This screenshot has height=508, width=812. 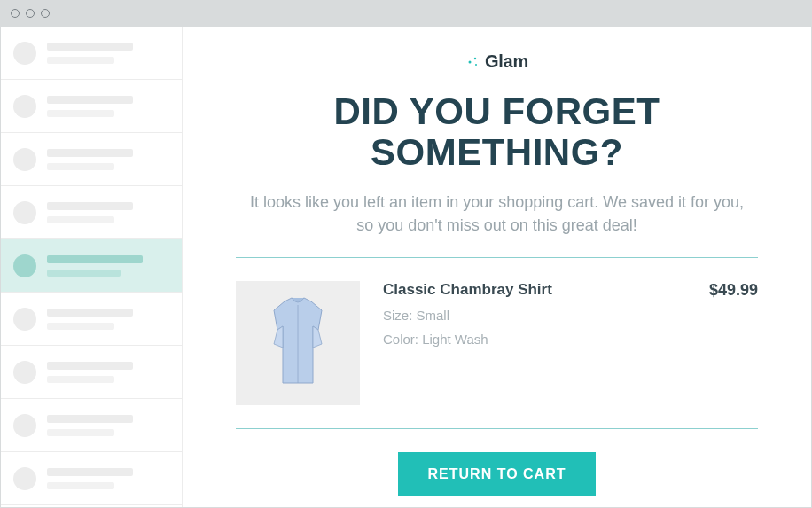 I want to click on product-details: Classic Chambray Shirt Size: Small Color…, so click(x=535, y=343).